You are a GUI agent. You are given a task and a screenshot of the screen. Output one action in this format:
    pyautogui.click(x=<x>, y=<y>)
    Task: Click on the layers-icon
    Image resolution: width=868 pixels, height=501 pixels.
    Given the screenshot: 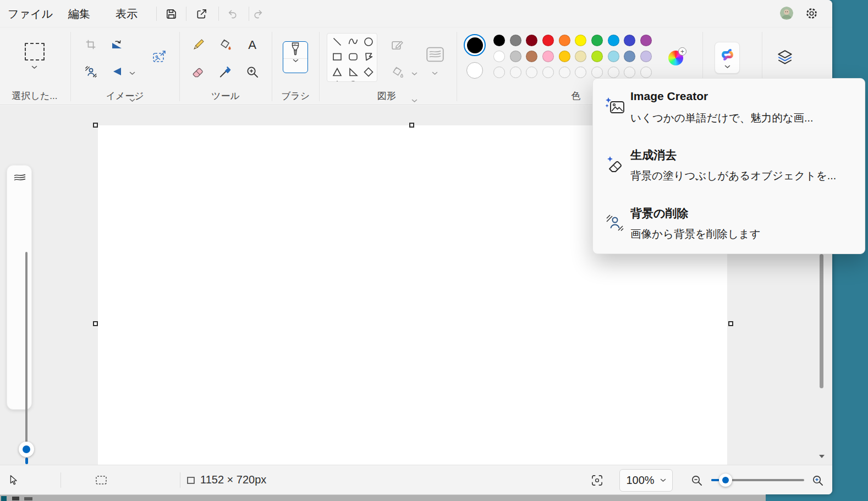 What is the action you would take?
    pyautogui.click(x=785, y=58)
    